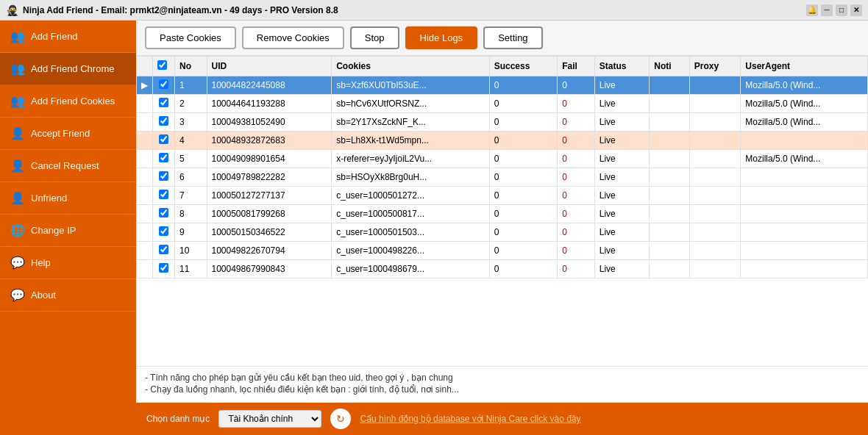 This screenshot has height=435, width=868. What do you see at coordinates (68, 166) in the screenshot?
I see `sidebar-item-cancel-request: 👤 Cancel Request` at bounding box center [68, 166].